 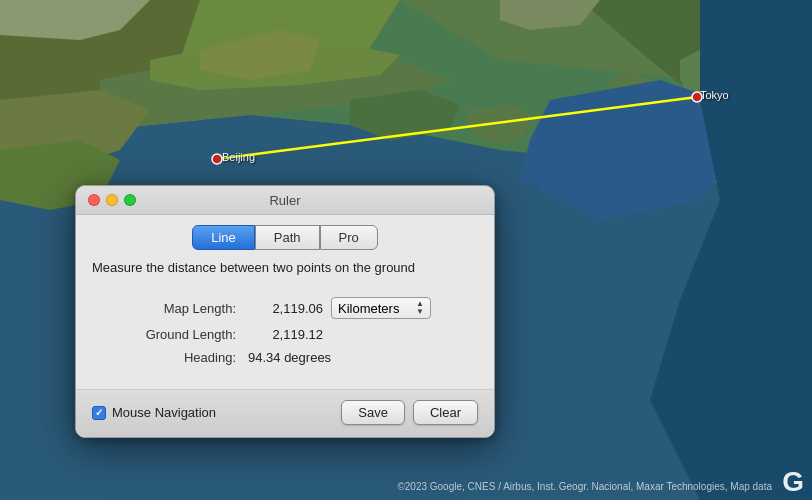 I want to click on ground-length-value: 2,119.12, so click(x=286, y=334).